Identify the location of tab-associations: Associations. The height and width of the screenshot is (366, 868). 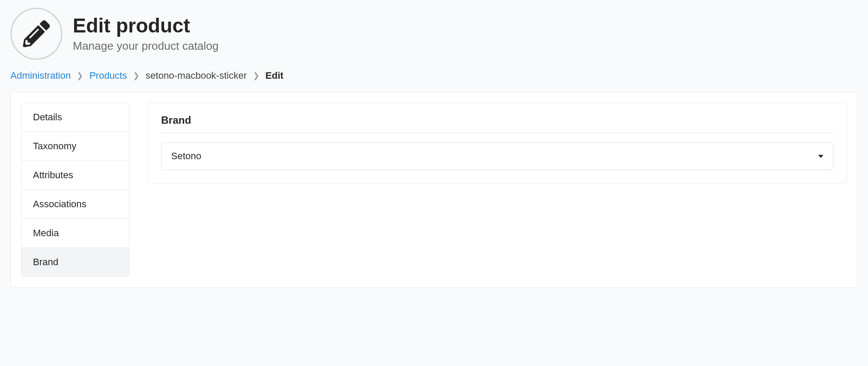
(75, 204).